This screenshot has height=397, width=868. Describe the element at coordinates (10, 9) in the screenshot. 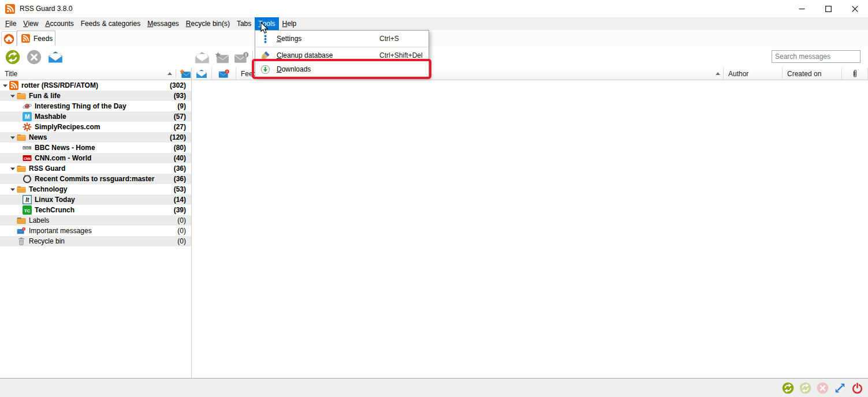

I see `app-logo-rss-icon` at that location.